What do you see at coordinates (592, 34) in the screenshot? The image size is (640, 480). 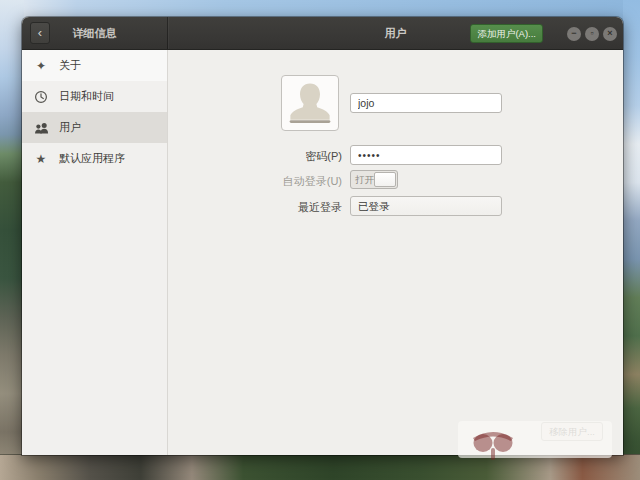 I see `window-controls: − ▫ ×` at bounding box center [592, 34].